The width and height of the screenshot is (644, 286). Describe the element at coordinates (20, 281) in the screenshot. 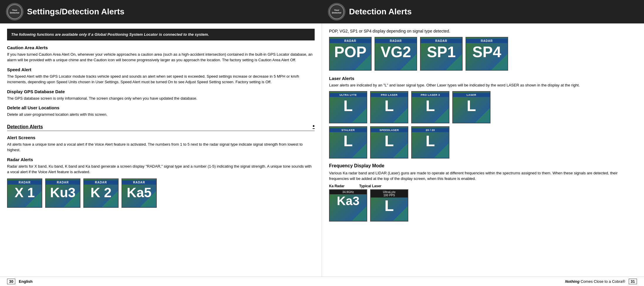

I see `footer-left: 30 English` at that location.